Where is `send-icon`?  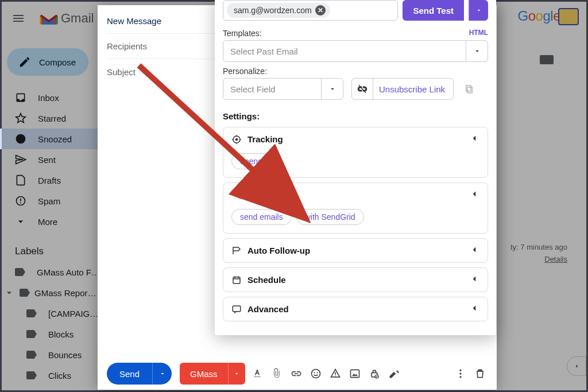 send-icon is located at coordinates (21, 160).